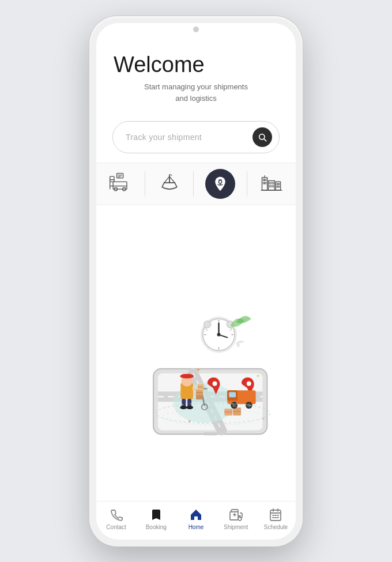 The width and height of the screenshot is (392, 562). Describe the element at coordinates (196, 65) in the screenshot. I see `welcome-title: Welcome` at that location.